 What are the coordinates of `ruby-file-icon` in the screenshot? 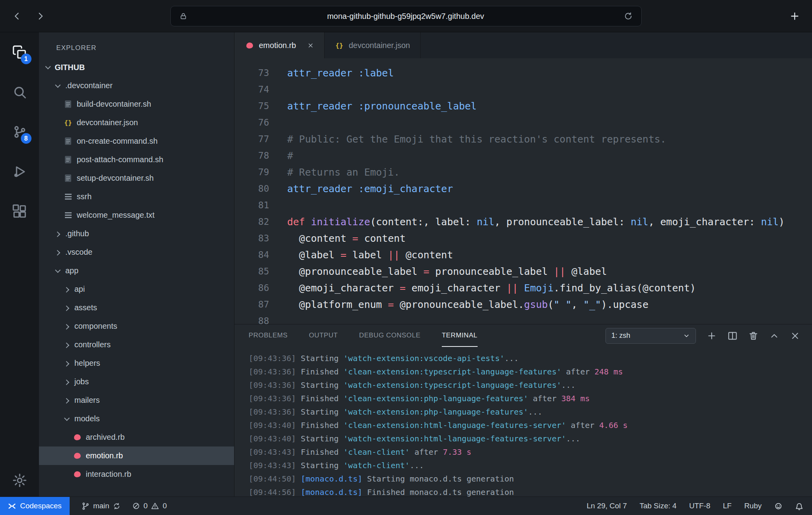 It's located at (77, 474).